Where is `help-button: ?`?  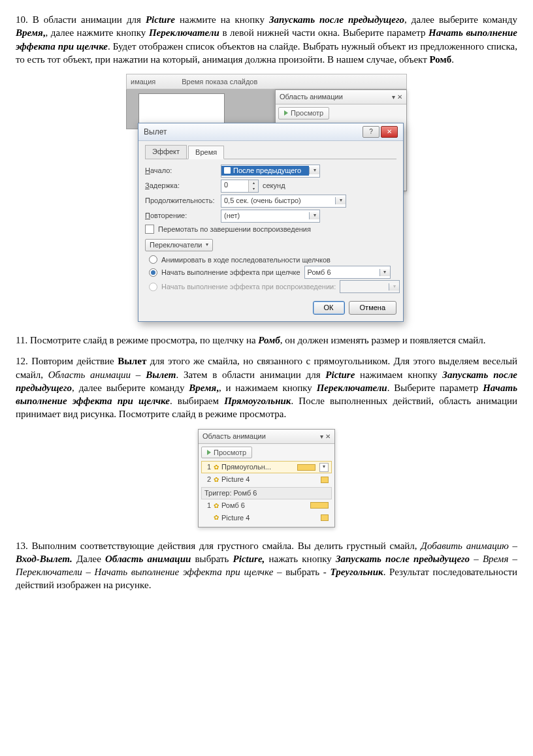 help-button: ? is located at coordinates (371, 132).